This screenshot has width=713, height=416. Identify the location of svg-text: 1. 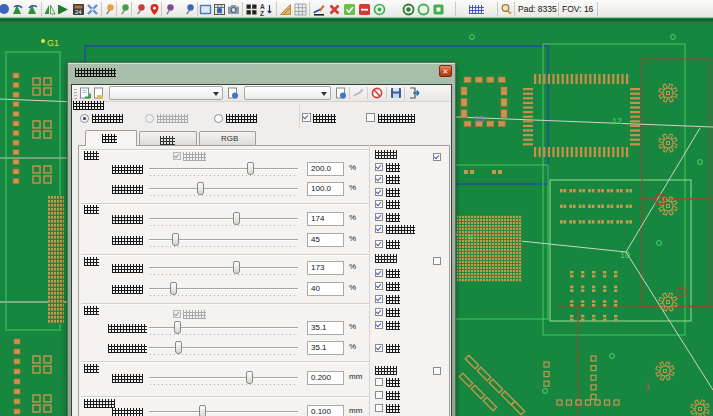
(648, 386).